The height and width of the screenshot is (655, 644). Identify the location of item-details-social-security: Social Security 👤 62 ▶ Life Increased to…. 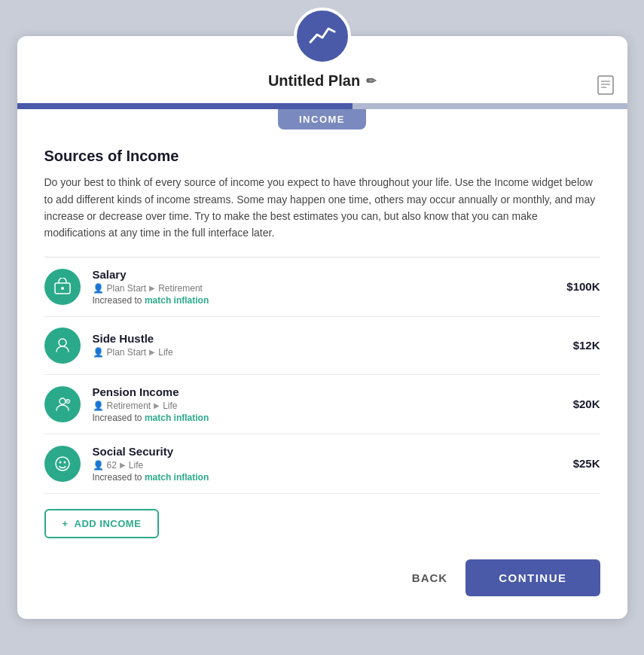
(327, 464).